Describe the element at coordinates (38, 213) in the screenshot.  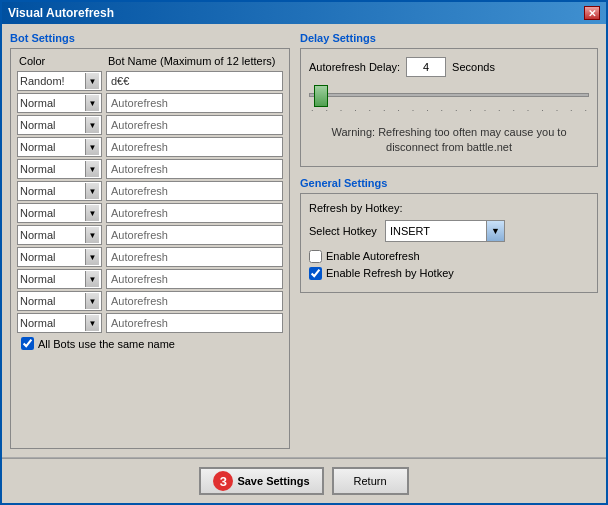
I see `color-select-text-6: Normal` at that location.